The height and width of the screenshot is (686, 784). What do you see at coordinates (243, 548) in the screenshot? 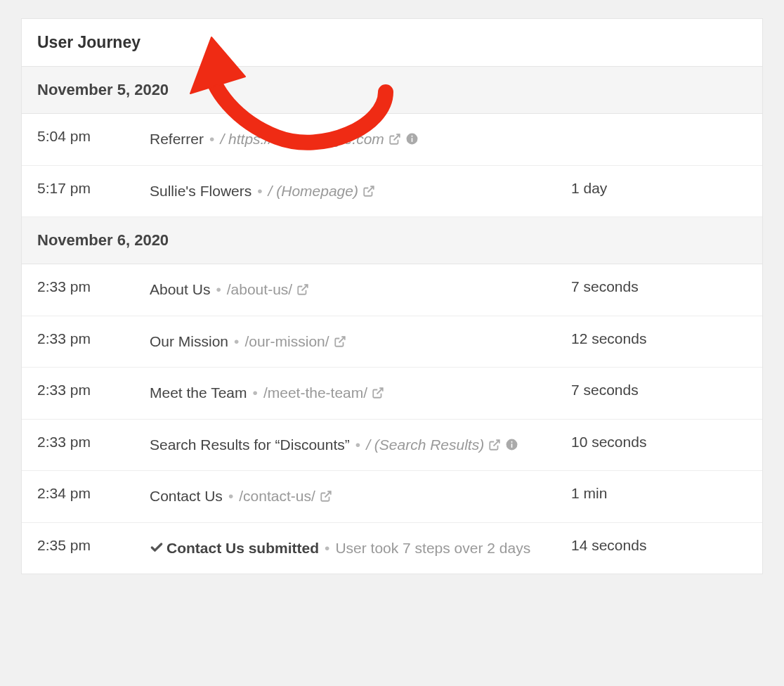
I see `row-title: Contact Us submitted` at bounding box center [243, 548].